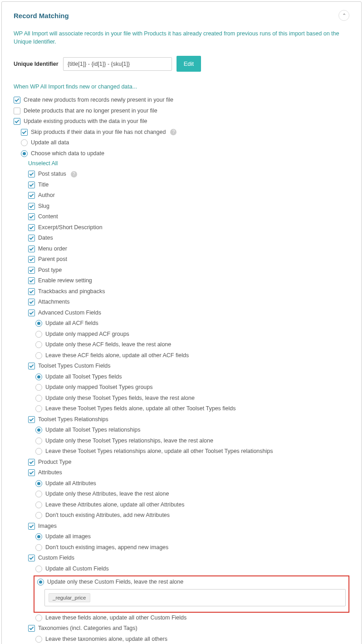 The height and width of the screenshot is (644, 363). I want to click on cf-only-radio, so click(41, 582).